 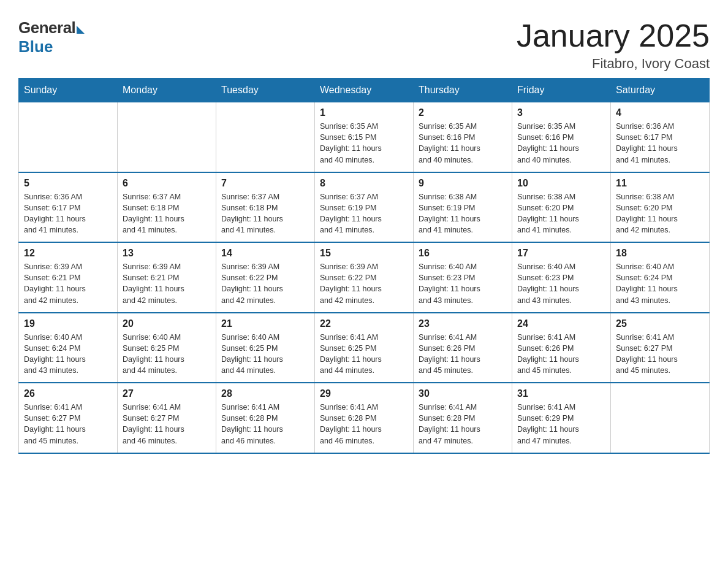 I want to click on header-wednesday: Wednesday, so click(x=364, y=91).